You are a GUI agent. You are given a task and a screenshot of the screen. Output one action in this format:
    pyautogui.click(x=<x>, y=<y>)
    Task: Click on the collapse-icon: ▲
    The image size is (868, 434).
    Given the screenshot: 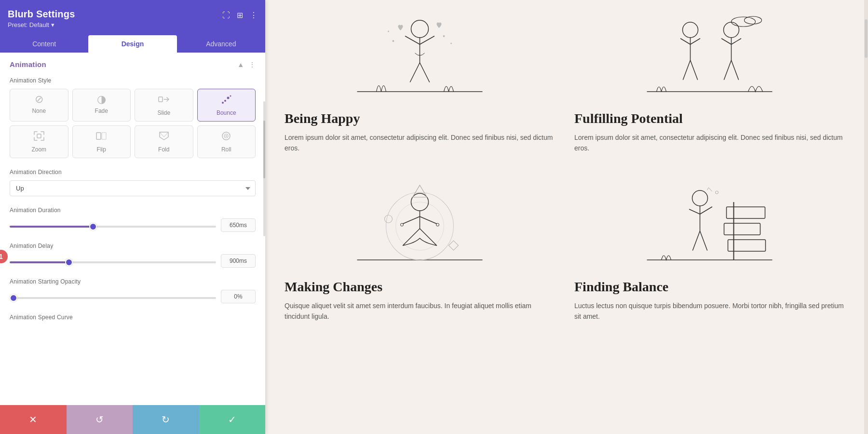 What is the action you would take?
    pyautogui.click(x=241, y=65)
    